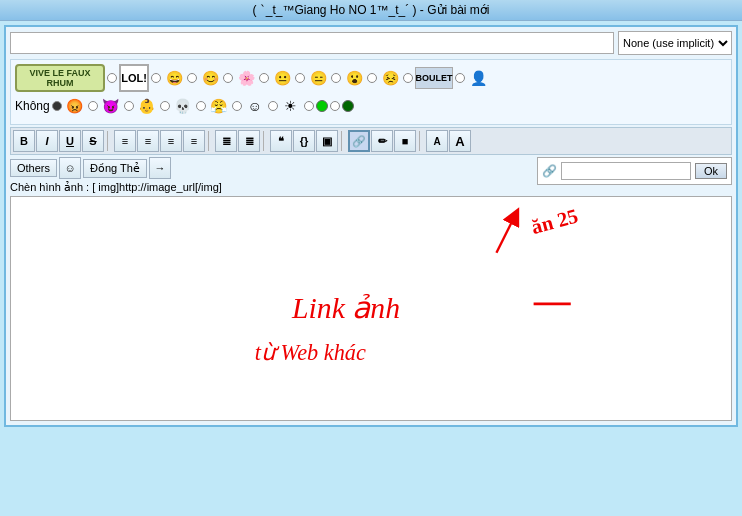  What do you see at coordinates (194, 141) in the screenshot?
I see `align-justify-btn: ≡` at bounding box center [194, 141].